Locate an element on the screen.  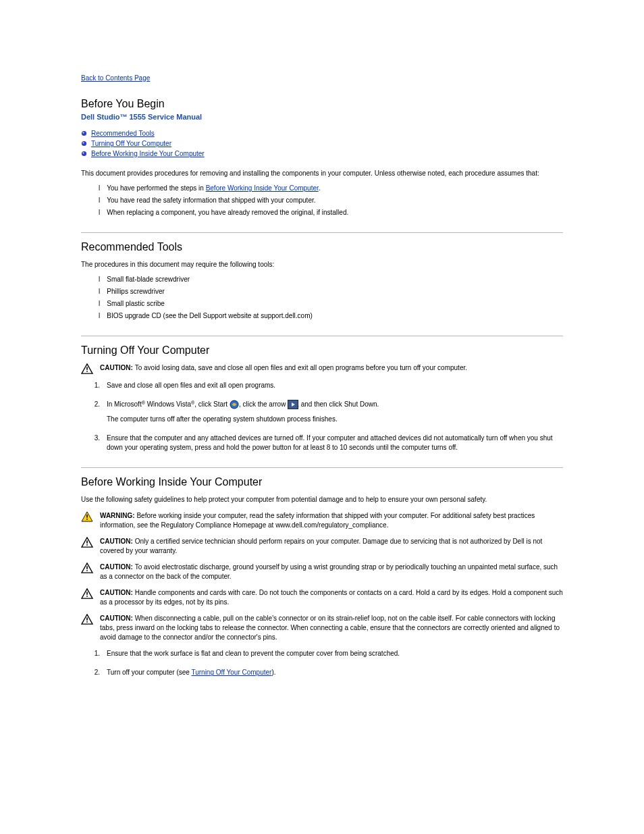
warning-label: WARNING: is located at coordinates (118, 516).